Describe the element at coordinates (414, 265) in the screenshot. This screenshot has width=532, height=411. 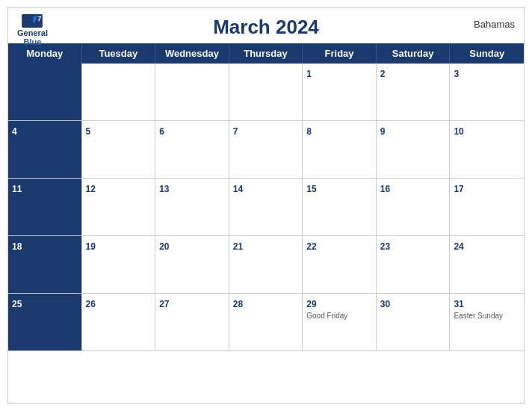
I see `cal-cell: 23` at that location.